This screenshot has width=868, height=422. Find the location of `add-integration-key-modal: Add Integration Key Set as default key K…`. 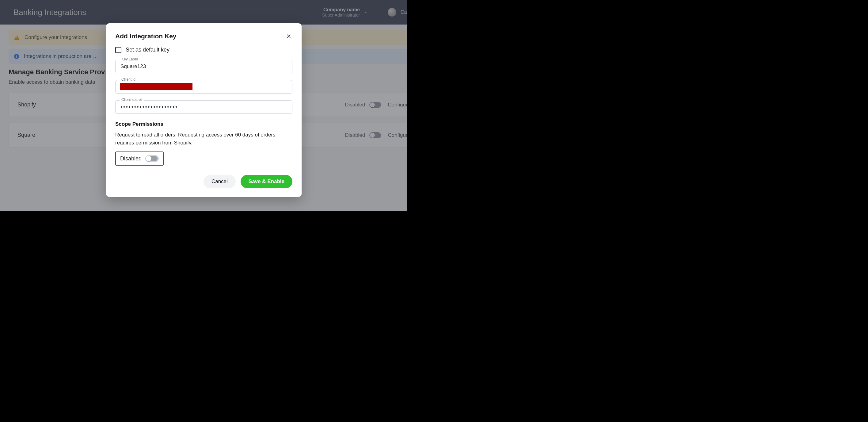

add-integration-key-modal: Add Integration Key Set as default key K… is located at coordinates (204, 110).